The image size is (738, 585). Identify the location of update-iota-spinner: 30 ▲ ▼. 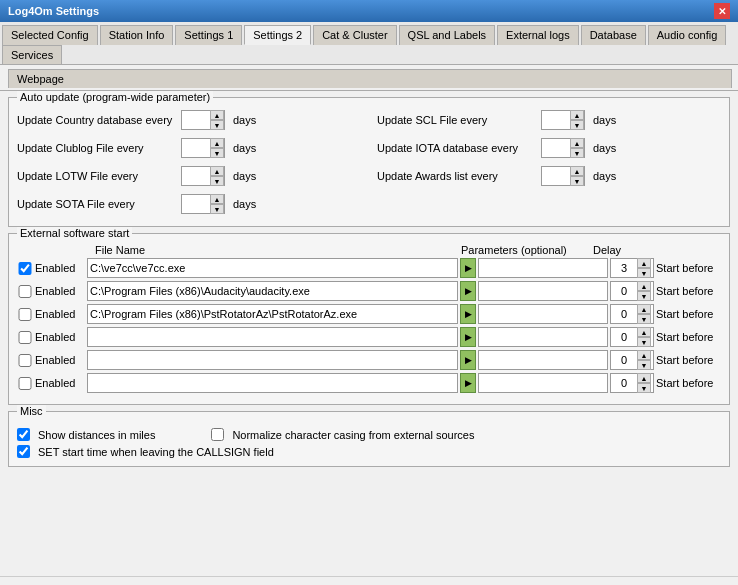
(563, 148).